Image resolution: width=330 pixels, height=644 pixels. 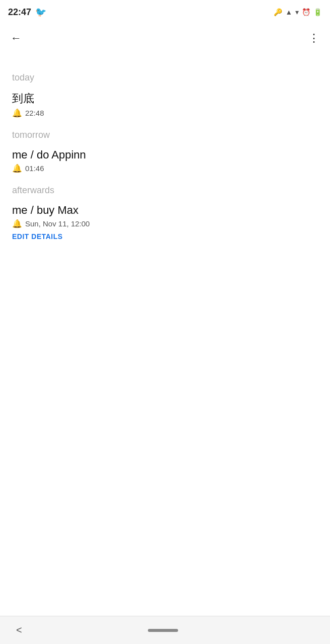 I want to click on task-time-3: Sun, Nov 11, 12:00, so click(x=57, y=223).